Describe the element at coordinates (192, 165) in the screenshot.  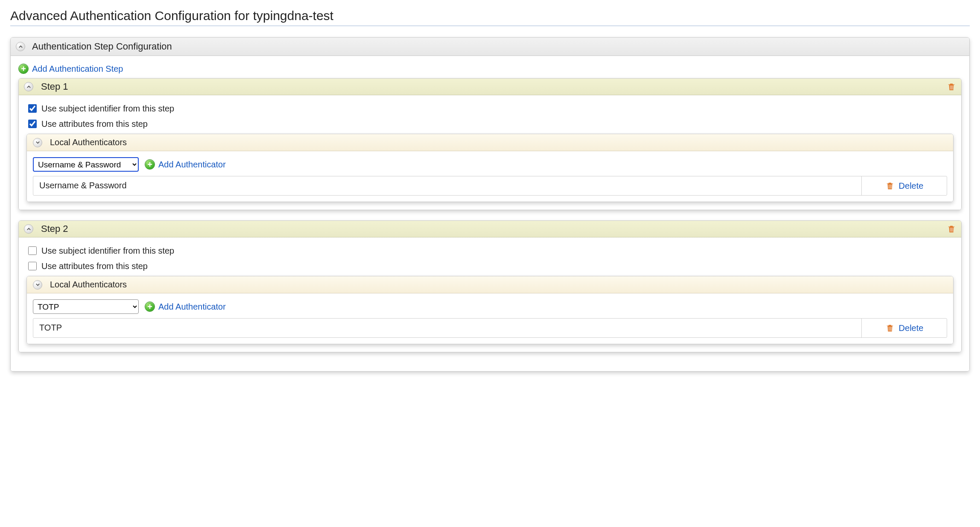
I see `add-auth-label-1: Add Authenticator` at that location.